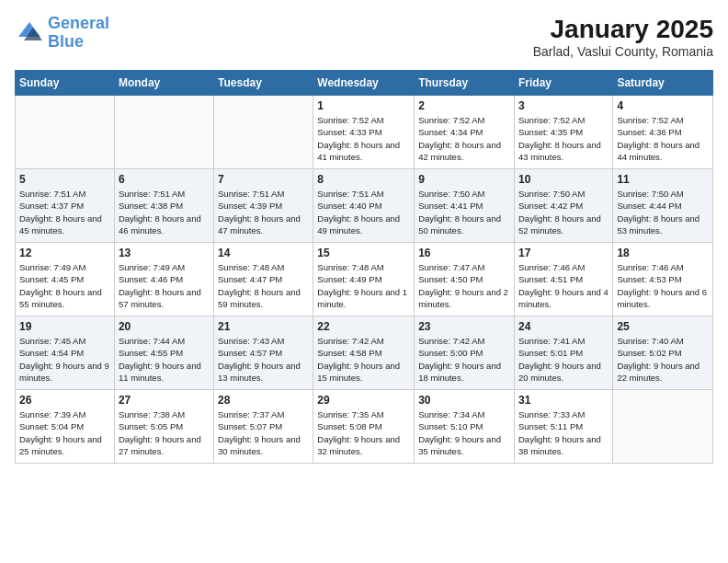 This screenshot has height=563, width=728. I want to click on cell-content: Sunrise: 7:40 AM Sunset: 5:02 PM Dayligh…, so click(663, 359).